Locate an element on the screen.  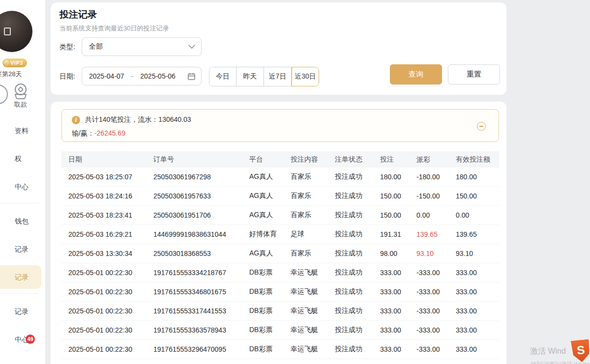
collapse-icon is located at coordinates (481, 126).